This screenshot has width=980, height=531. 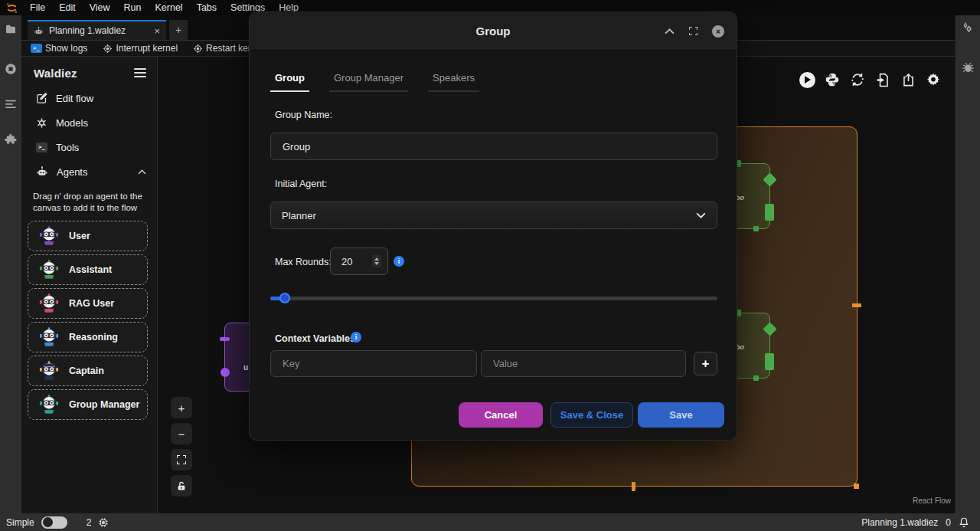 I want to click on react-flow-attribution: React Flow, so click(x=932, y=501).